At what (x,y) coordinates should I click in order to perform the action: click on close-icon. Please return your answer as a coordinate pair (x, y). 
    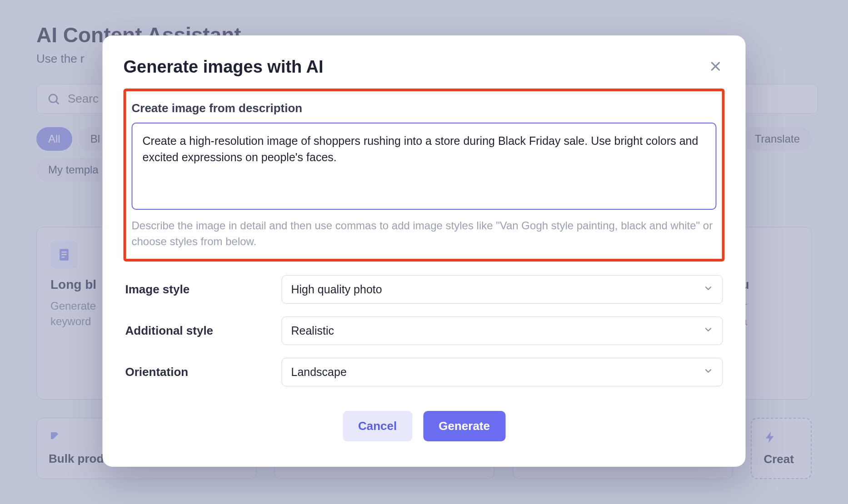
    Looking at the image, I should click on (716, 66).